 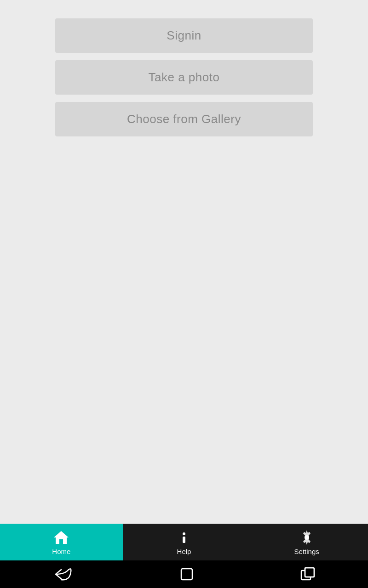 What do you see at coordinates (184, 542) in the screenshot?
I see `nav-item-help: Help` at bounding box center [184, 542].